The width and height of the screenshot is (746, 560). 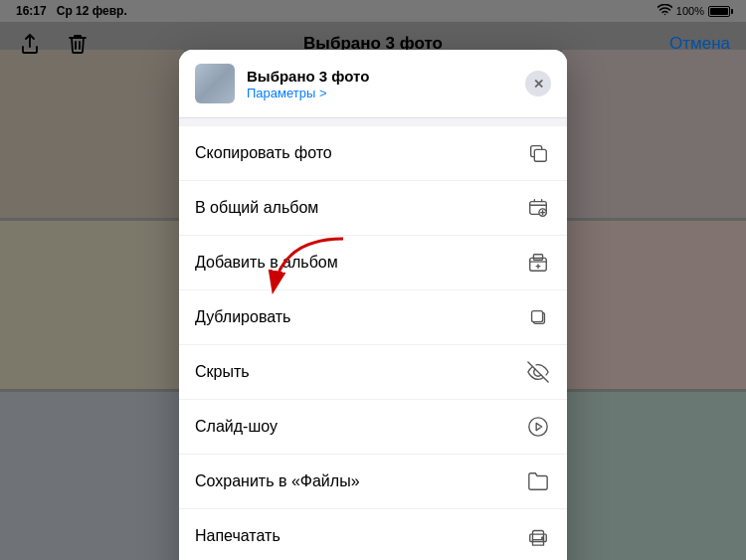 I want to click on menu-item-save-files: Сохранить в «Файлы», so click(x=373, y=481).